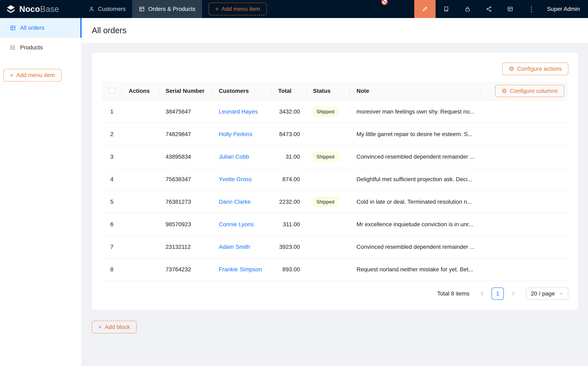 Image resolution: width=588 pixels, height=366 pixels. I want to click on customer-link: Frankie Simpson, so click(240, 269).